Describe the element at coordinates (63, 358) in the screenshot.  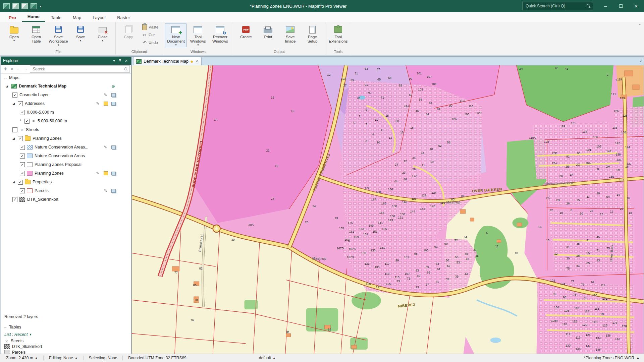
I see `editing-status: Editing: None ▲` at that location.